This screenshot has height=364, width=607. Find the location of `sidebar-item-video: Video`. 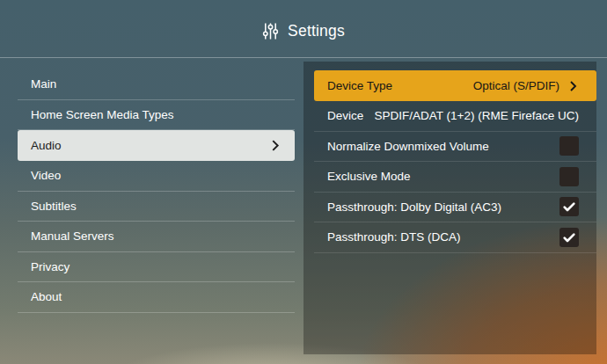

sidebar-item-video: Video is located at coordinates (157, 176).